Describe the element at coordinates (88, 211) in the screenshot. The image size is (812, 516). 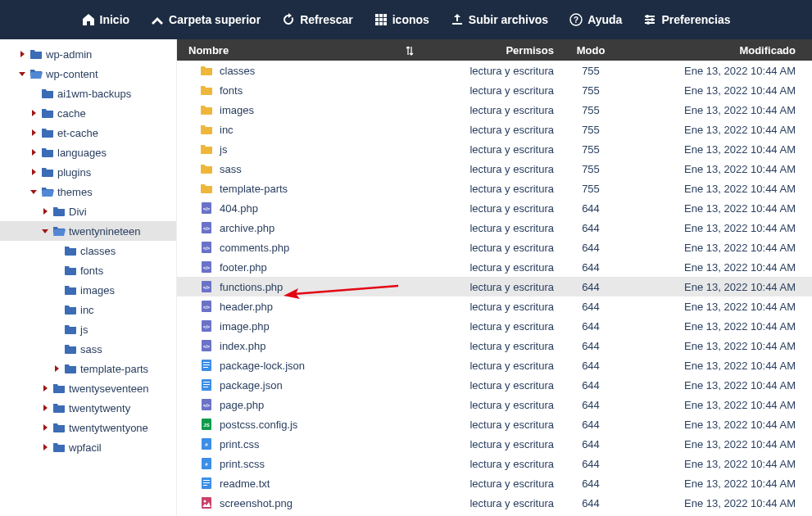
I see `tree-item-Divi: Divi` at that location.